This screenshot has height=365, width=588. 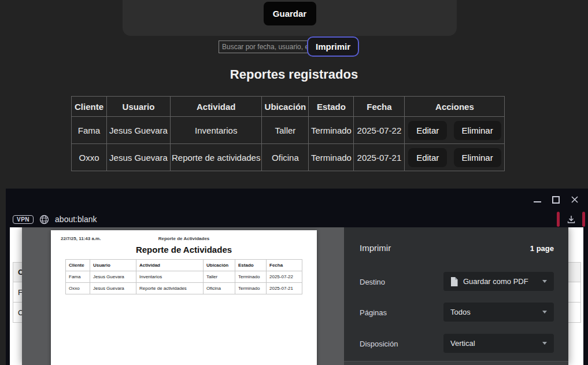 What do you see at coordinates (456, 363) in the screenshot?
I see `print-dialog-footer` at bounding box center [456, 363].